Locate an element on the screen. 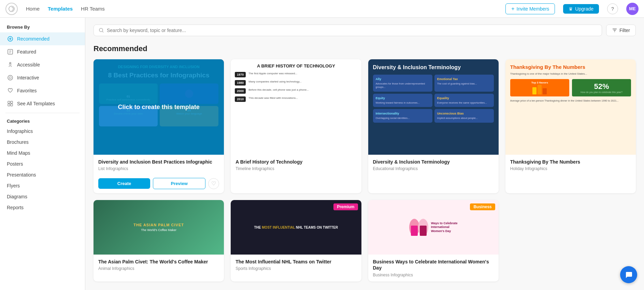 The height and width of the screenshot is (290, 644). nav-templates: Templates is located at coordinates (60, 9).